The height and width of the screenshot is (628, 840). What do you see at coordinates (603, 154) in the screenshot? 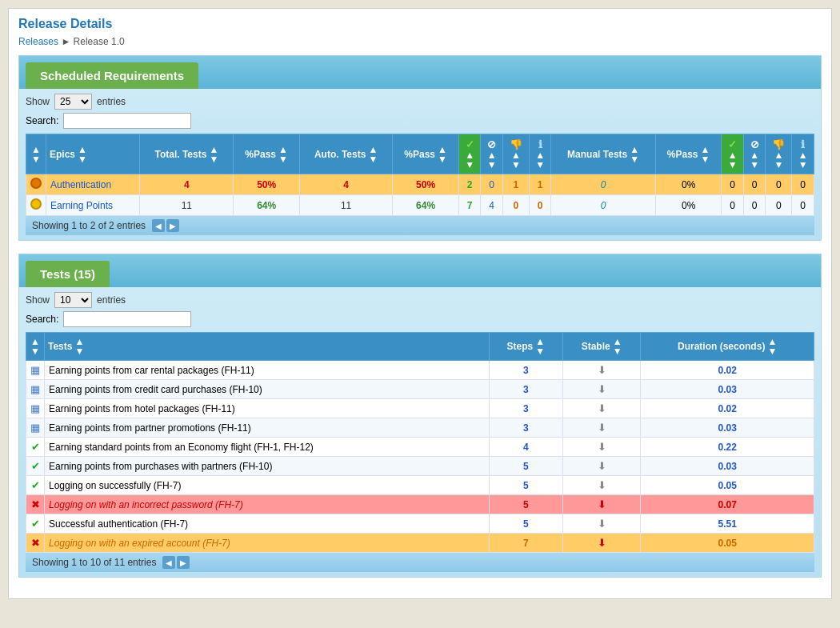
I see `th-manual-tests: Manual Tests ▲▼` at bounding box center [603, 154].